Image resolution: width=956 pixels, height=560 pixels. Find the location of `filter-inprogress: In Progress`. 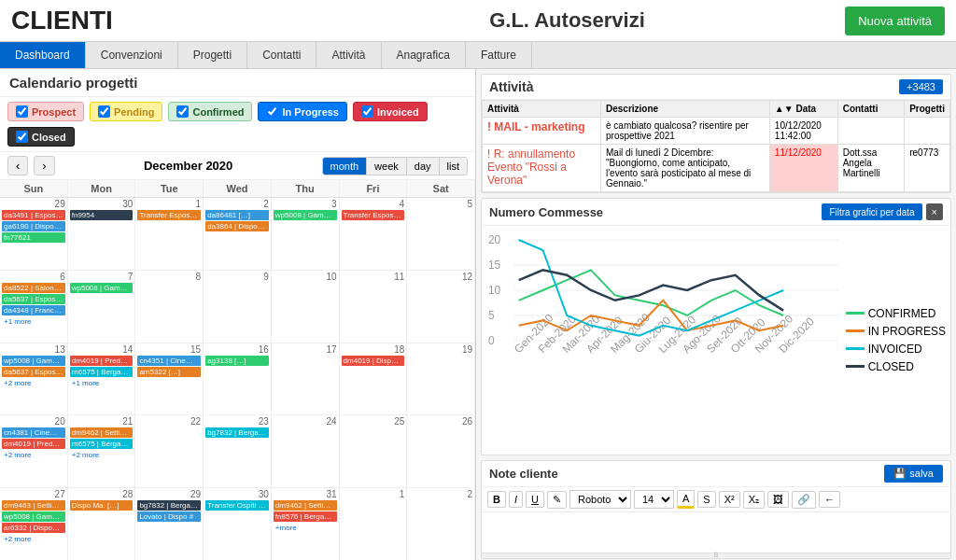

filter-inprogress: In Progress is located at coordinates (302, 112).